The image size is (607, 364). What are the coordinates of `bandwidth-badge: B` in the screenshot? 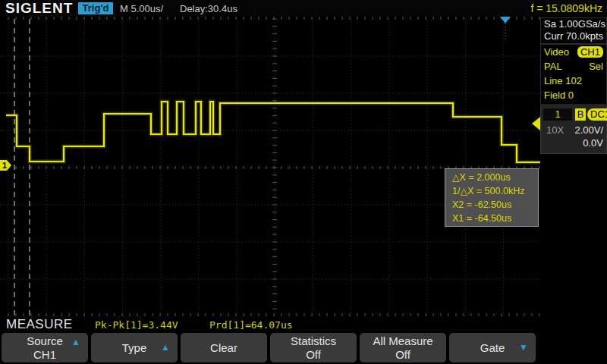 It's located at (580, 115).